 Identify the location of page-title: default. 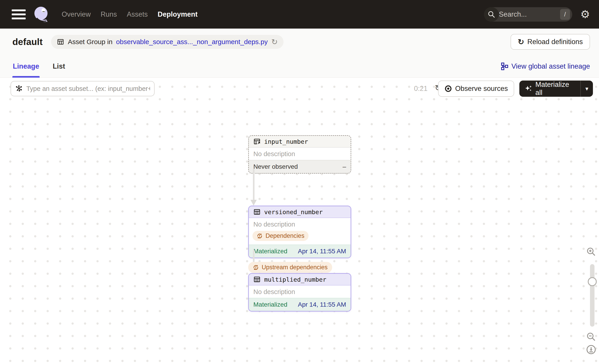
(27, 42).